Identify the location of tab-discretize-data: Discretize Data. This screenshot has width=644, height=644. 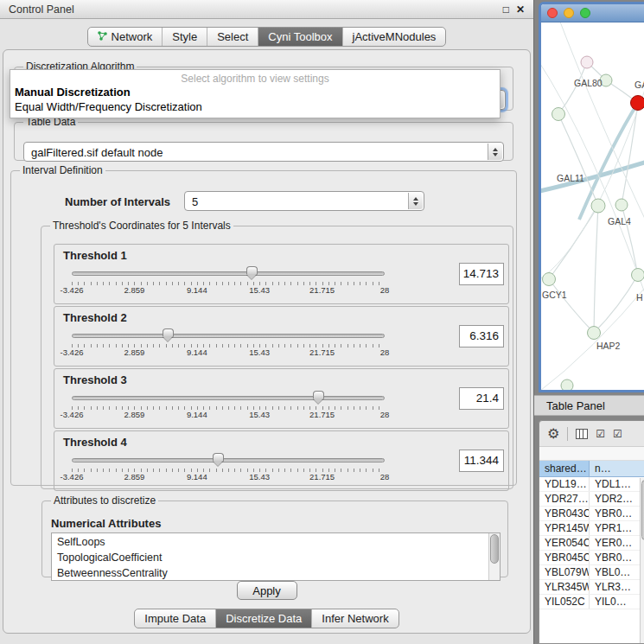
(265, 619).